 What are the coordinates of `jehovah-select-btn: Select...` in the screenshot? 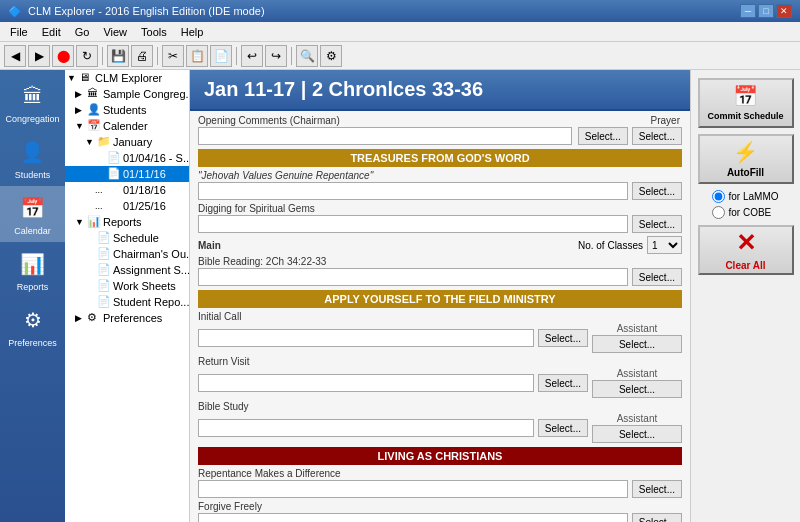 It's located at (657, 191).